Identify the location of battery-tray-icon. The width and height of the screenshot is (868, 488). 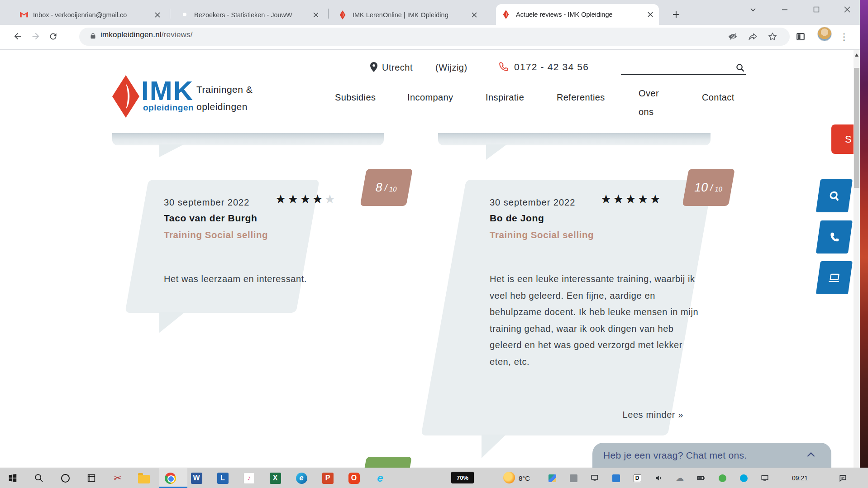
(701, 478).